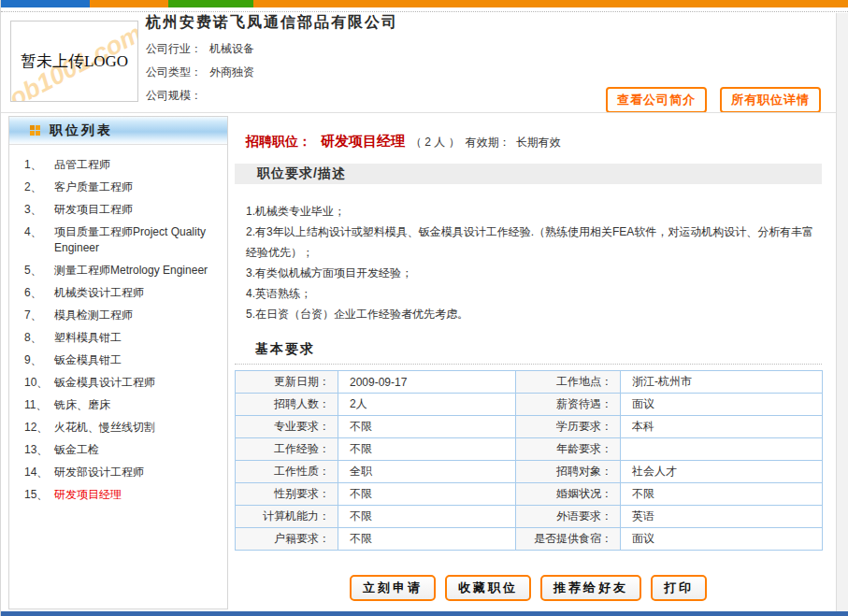 The image size is (848, 616). What do you see at coordinates (529, 382) in the screenshot?
I see `table-row: 更新日期：2009-09-17 工作地点：浙江-杭州市` at bounding box center [529, 382].